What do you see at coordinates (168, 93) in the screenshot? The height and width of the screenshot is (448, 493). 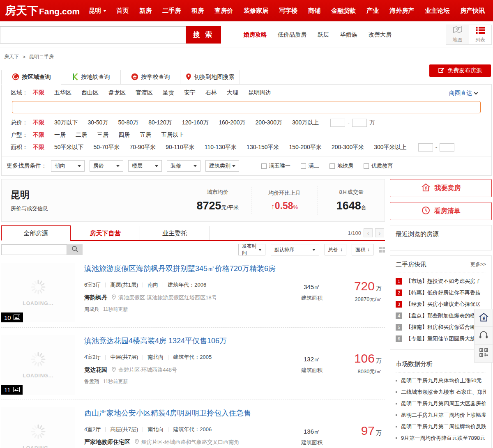 I see `region-option: 呈贡` at bounding box center [168, 93].